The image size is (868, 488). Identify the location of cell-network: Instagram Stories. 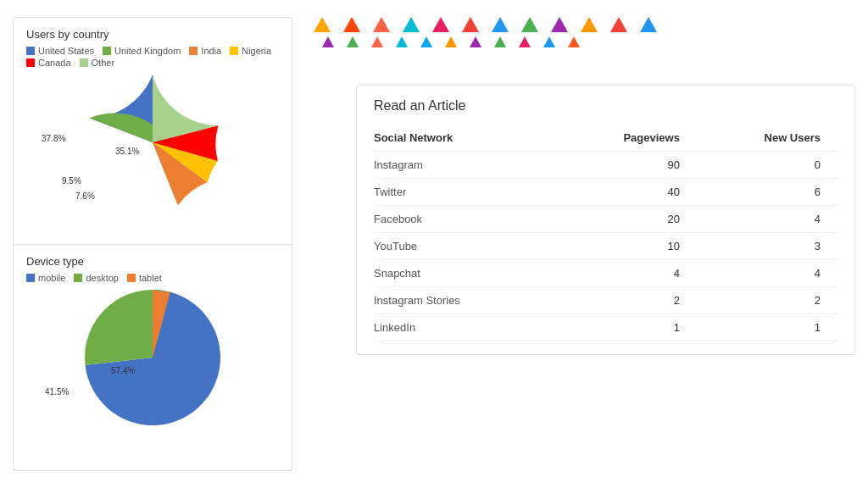
(465, 301).